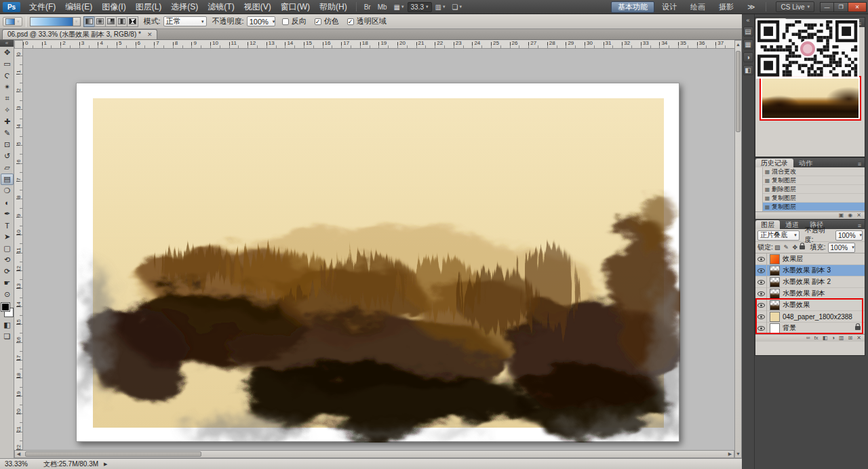 This screenshot has height=469, width=868. What do you see at coordinates (261, 22) in the screenshot?
I see `opacity-field: 100% ▾` at bounding box center [261, 22].